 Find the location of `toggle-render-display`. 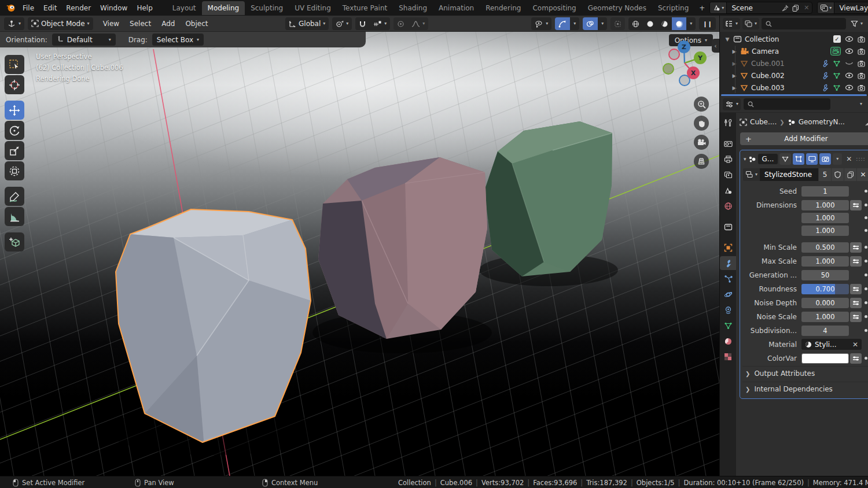

toggle-render-display is located at coordinates (825, 159).